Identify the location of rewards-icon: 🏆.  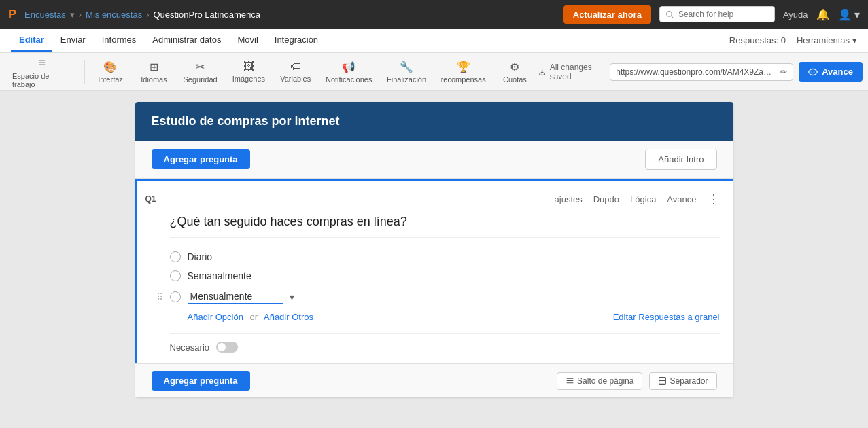
(464, 67).